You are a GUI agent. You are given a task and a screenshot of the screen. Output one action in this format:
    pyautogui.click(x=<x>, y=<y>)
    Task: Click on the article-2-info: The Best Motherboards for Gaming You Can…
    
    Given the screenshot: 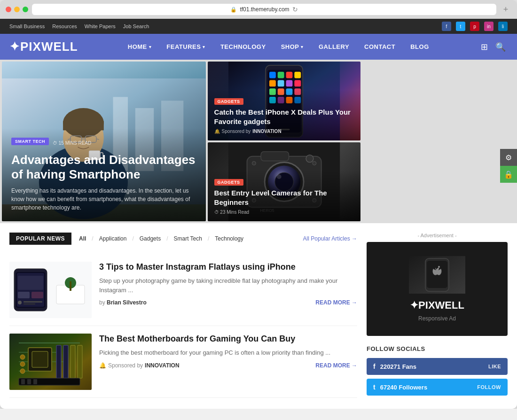 What is the action you would take?
    pyautogui.click(x=228, y=362)
    